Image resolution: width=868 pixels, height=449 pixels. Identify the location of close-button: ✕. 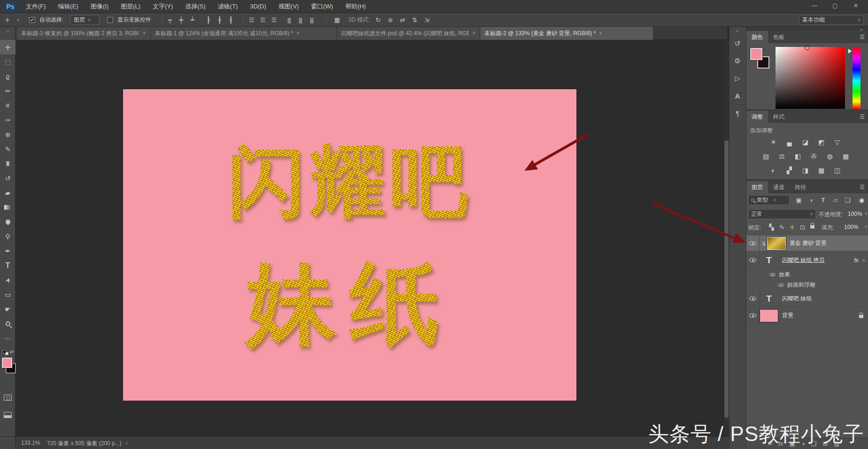
(856, 6).